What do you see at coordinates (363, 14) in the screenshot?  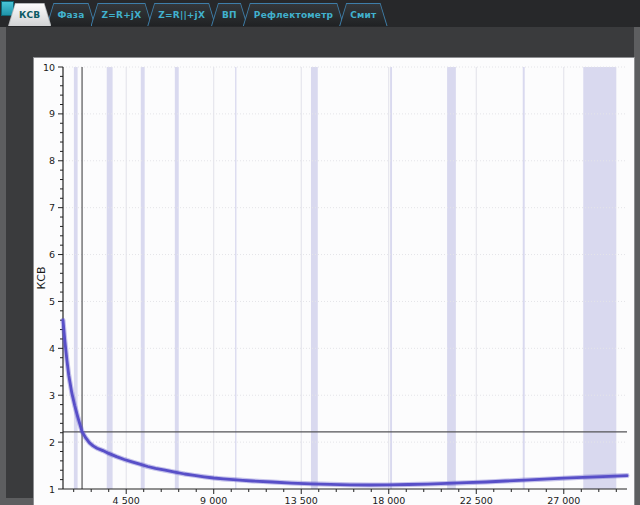 I see `tab-smith: Смит` at bounding box center [363, 14].